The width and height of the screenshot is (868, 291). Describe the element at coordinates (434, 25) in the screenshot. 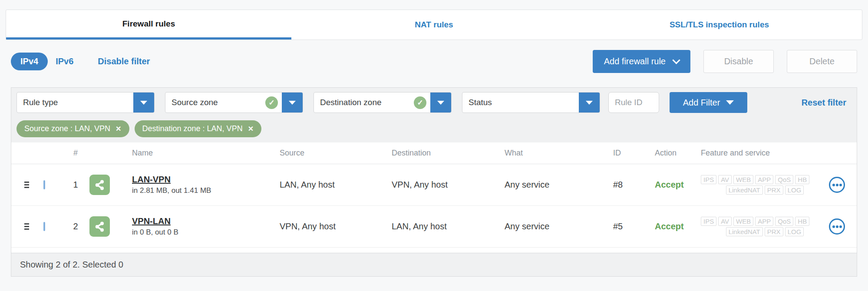

I see `tab-bar: Firewall rules NAT rules SSL/TLS inspect…` at that location.